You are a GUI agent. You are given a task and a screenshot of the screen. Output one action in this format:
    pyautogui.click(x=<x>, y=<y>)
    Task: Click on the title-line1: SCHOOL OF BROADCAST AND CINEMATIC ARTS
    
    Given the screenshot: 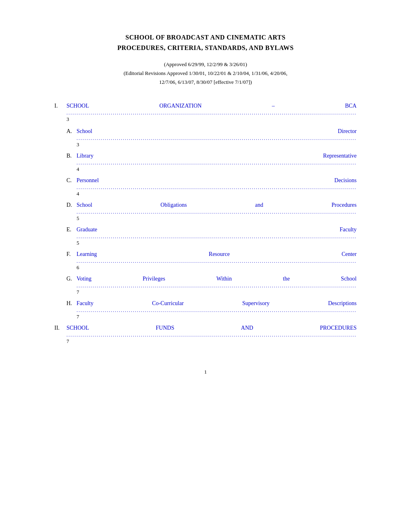 What is the action you would take?
    pyautogui.click(x=206, y=37)
    